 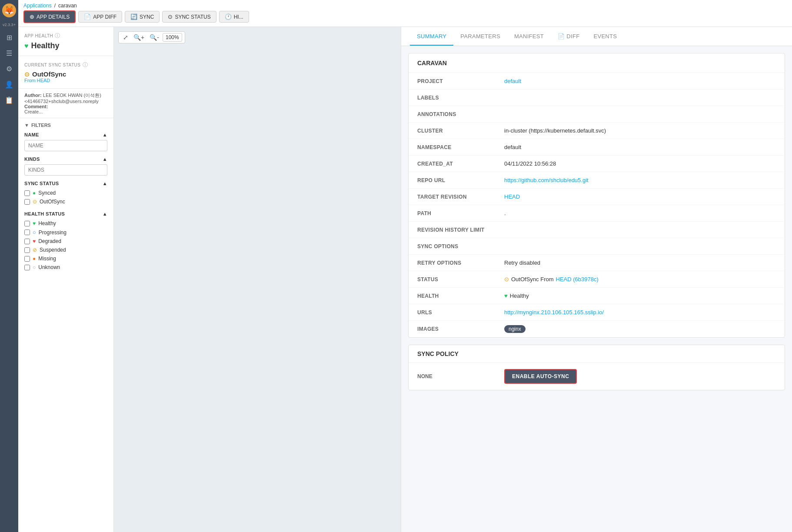 I want to click on health-detail-value: ♥ Healthy, so click(x=640, y=296).